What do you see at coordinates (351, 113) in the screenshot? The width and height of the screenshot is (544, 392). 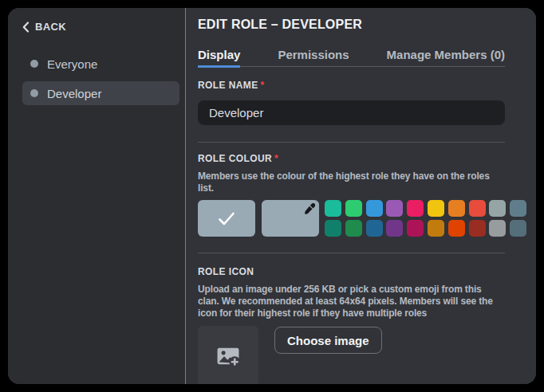 I see `role-name-input` at bounding box center [351, 113].